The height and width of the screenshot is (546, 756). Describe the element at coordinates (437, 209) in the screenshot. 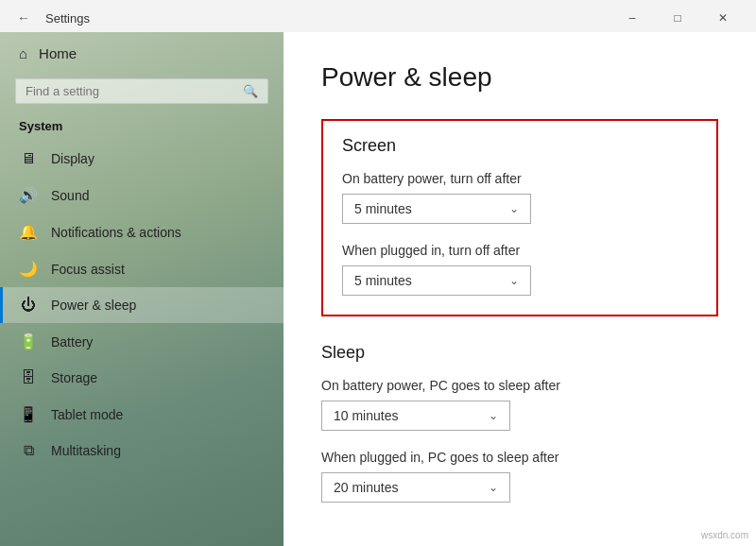

I see `screen-battery-dropdown: 5 minutes ⌄` at that location.